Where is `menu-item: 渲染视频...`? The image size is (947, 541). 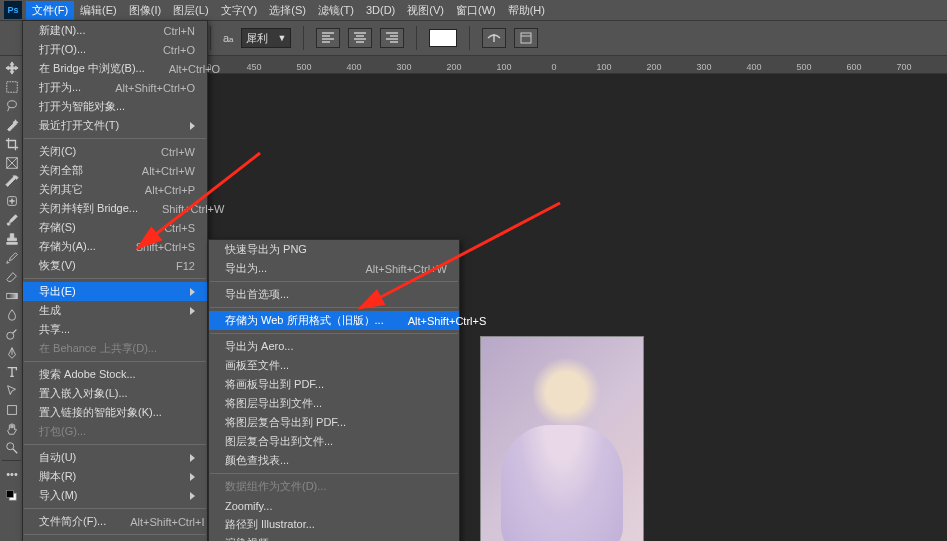 menu-item: 渲染视频... is located at coordinates (334, 538).